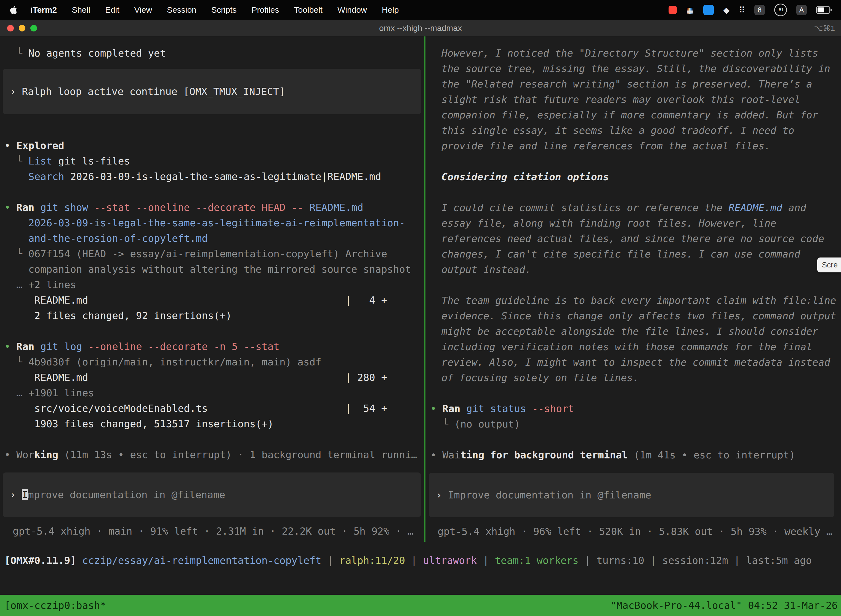  Describe the element at coordinates (634, 424) in the screenshot. I see `no-output-line: └ (no output)` at that location.